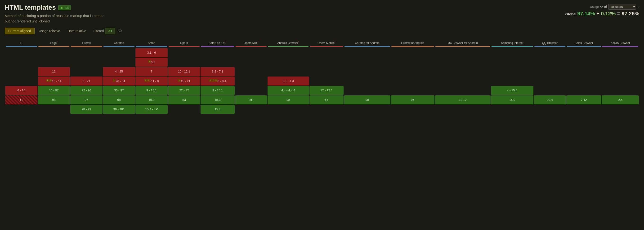  Describe the element at coordinates (622, 7) in the screenshot. I see `users-dropdown: all users tracked users` at that location.